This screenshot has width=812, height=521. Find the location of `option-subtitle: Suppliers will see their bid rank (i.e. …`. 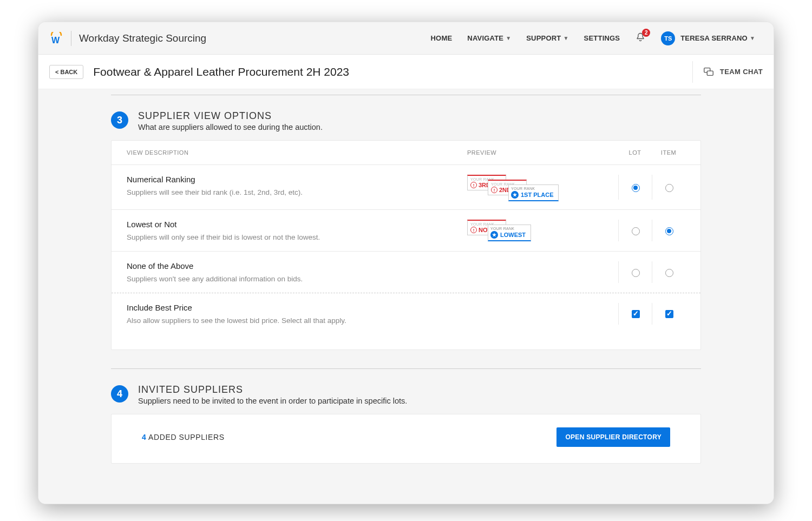

option-subtitle: Suppliers will see their bid rank (i.e. … is located at coordinates (291, 193).